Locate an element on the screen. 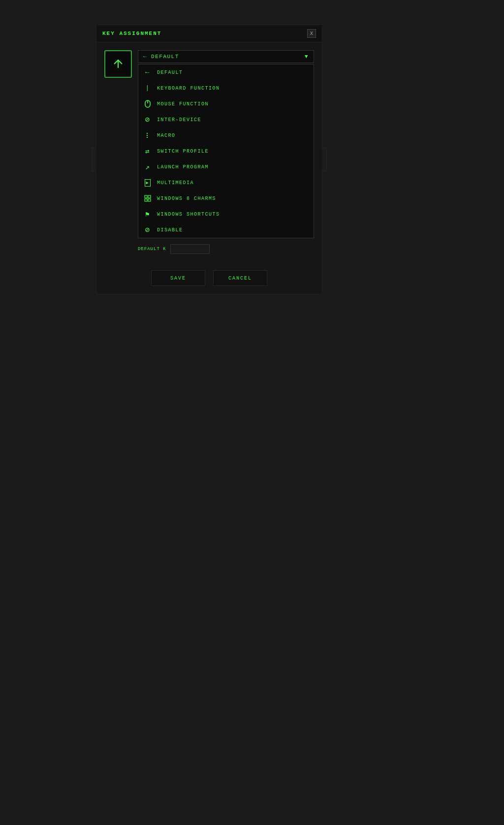 The height and width of the screenshot is (825, 504). item-label-macro: MACRO is located at coordinates (166, 136).